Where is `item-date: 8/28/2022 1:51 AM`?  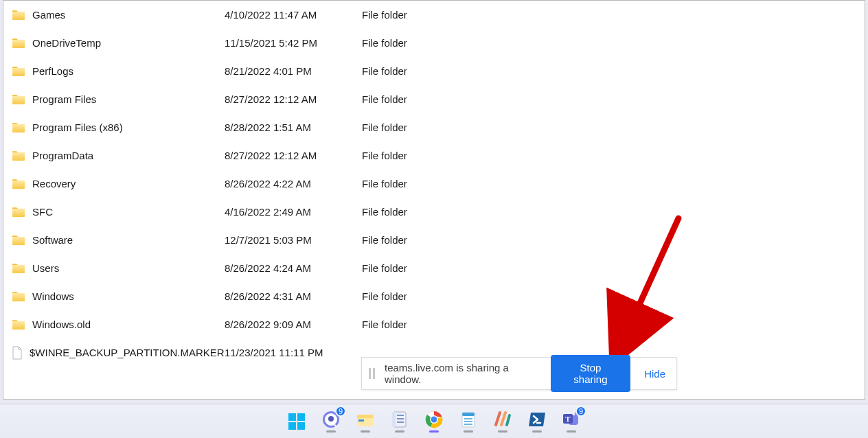 item-date: 8/28/2022 1:51 AM is located at coordinates (293, 128).